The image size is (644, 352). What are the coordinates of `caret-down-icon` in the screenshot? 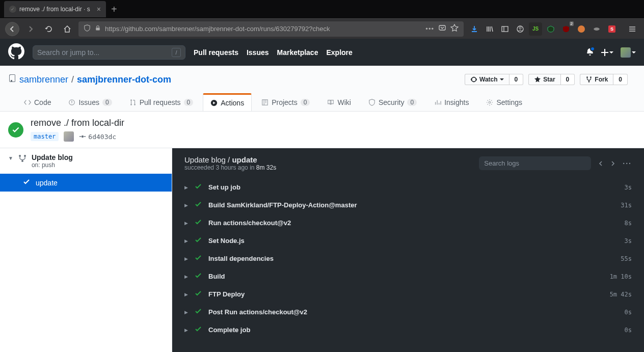 It's located at (634, 52).